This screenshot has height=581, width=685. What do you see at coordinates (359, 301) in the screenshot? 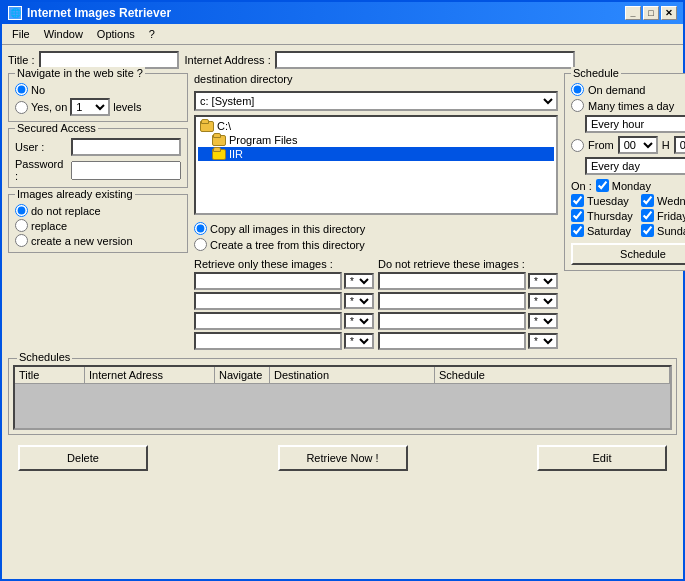
I see `retrieve-sel-2: *` at bounding box center [359, 301].